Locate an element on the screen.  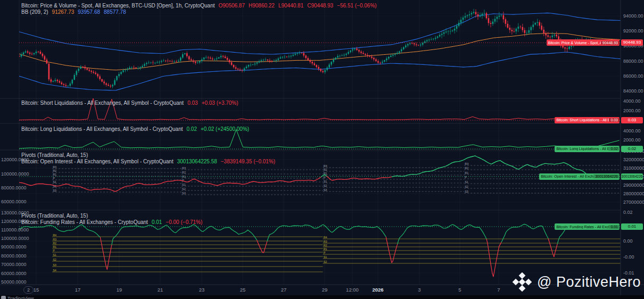
series-tag: Bitcoin: Funding Rates - All Exchanges0.… is located at coordinates (587, 227).